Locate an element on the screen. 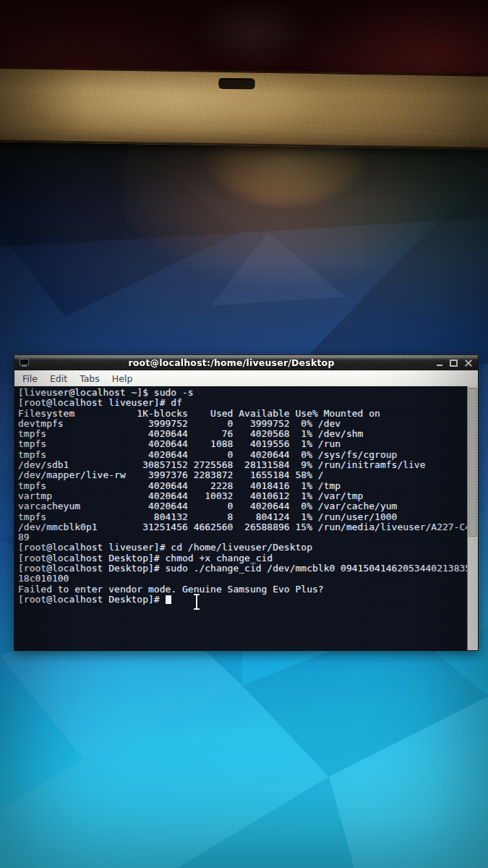 The height and width of the screenshot is (868, 488). close-button is located at coordinates (468, 363).